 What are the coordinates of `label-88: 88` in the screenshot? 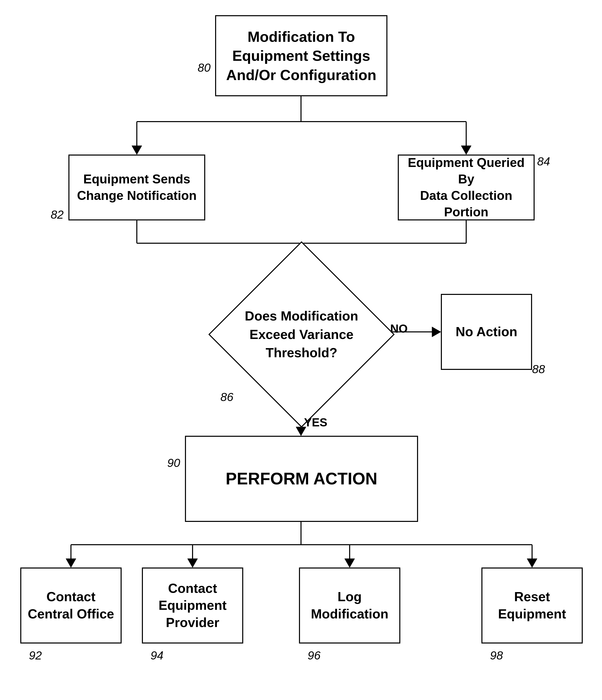 It's located at (538, 369).